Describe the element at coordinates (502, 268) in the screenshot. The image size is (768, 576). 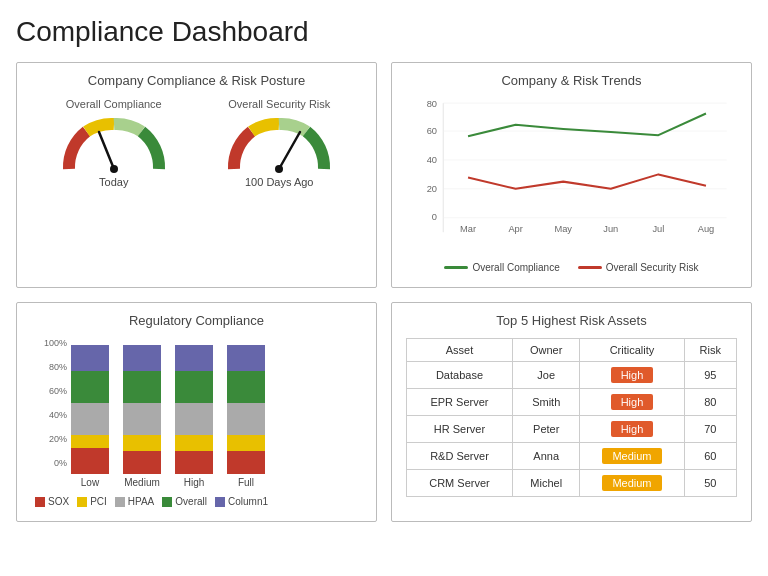
I see `legend-compliance: Overall Compliance` at that location.